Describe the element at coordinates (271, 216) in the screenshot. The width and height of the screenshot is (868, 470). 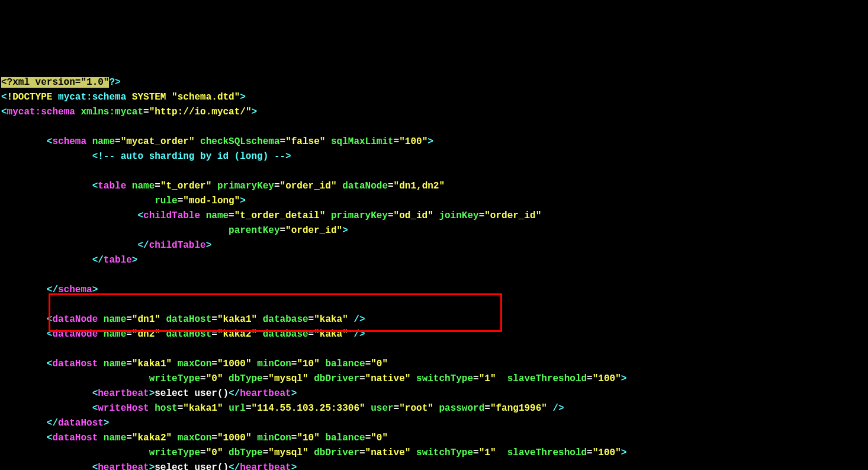
I see `code-line: <childTable name="t_order_detail" primar…` at that location.